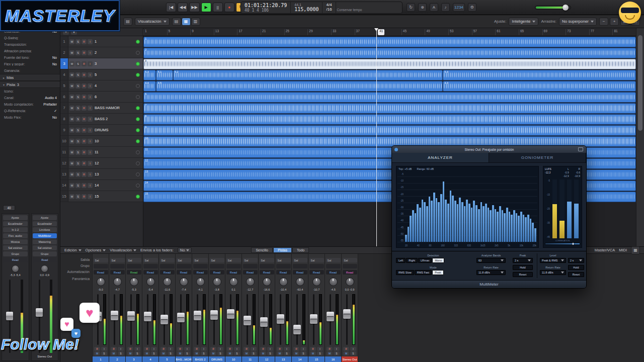  I want to click on mixer-channel-strip: SalRead0,1RIMS10, so click(233, 308).